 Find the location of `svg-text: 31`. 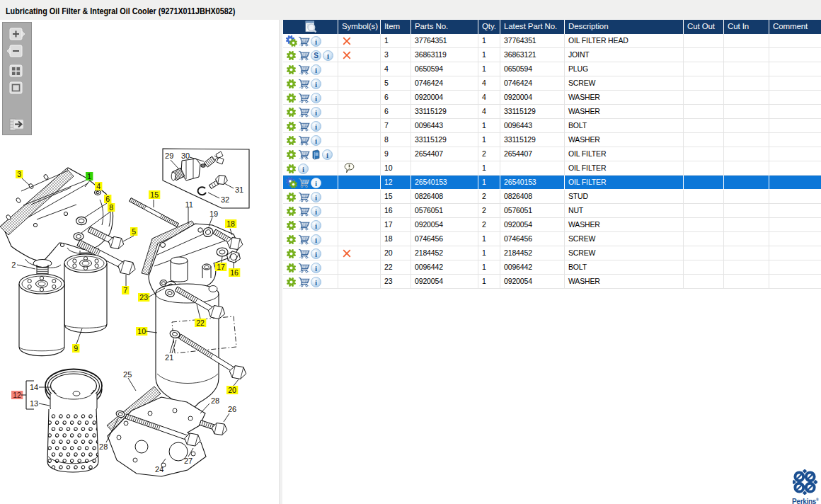

svg-text: 31 is located at coordinates (239, 190).